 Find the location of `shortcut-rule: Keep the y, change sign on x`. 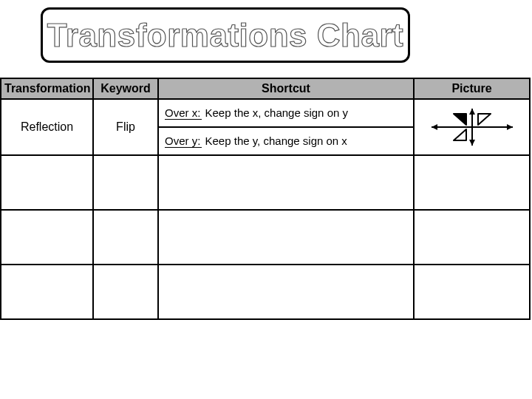

shortcut-rule: Keep the y, change sign on x is located at coordinates (276, 140).